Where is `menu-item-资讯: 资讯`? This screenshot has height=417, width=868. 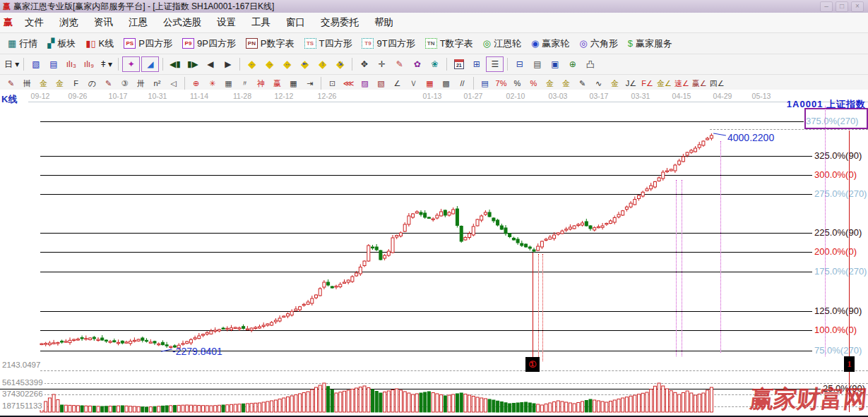
menu-item-资讯: 资讯 is located at coordinates (103, 23).